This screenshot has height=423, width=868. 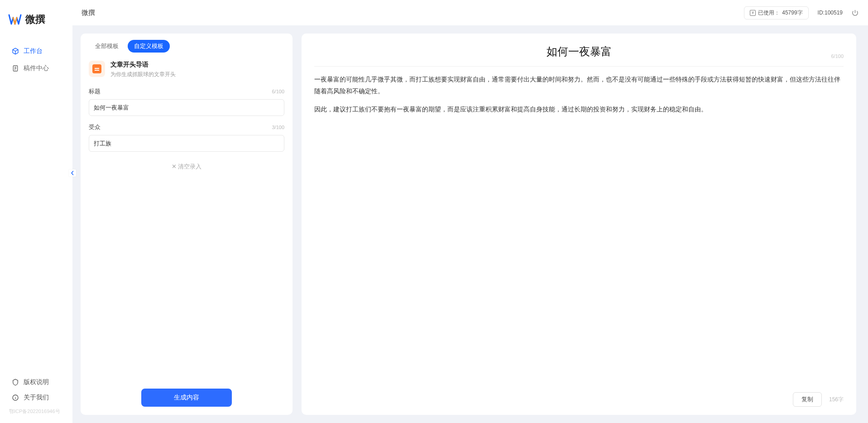 What do you see at coordinates (15, 68) in the screenshot?
I see `document-icon` at bounding box center [15, 68].